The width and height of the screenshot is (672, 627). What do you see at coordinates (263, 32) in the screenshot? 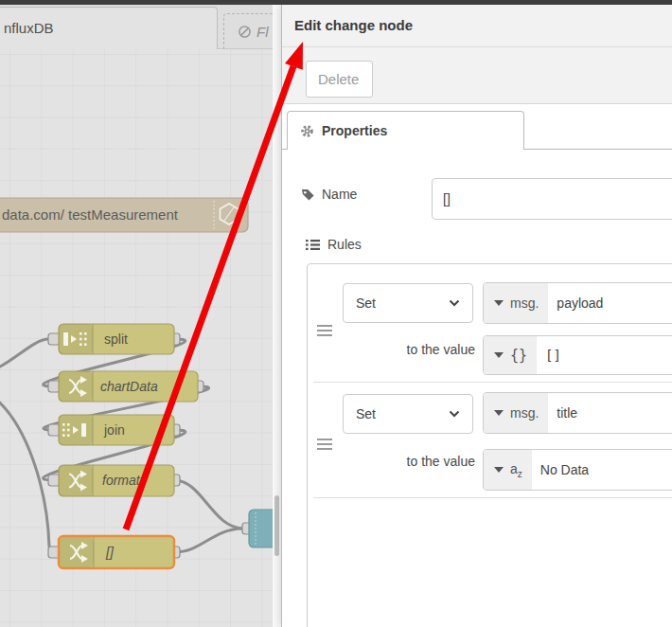
I see `disabled-flow-label: Fl` at bounding box center [263, 32].